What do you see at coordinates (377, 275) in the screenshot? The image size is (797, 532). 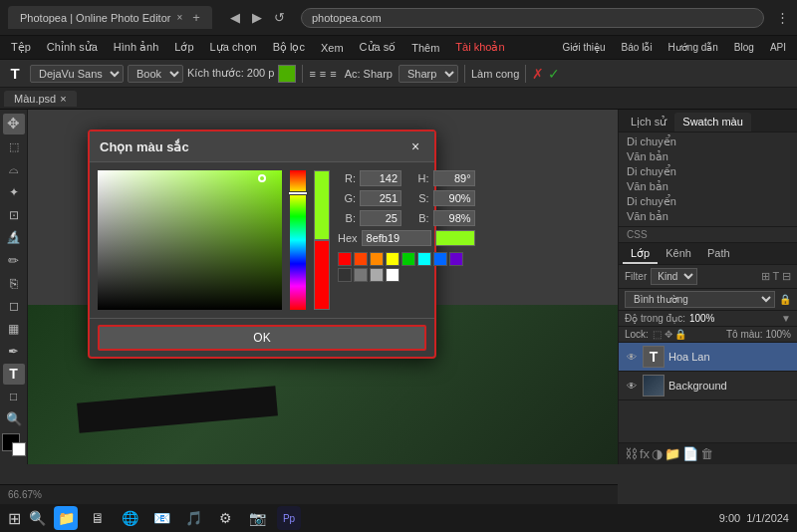 I see `swatch-lightgray` at bounding box center [377, 275].